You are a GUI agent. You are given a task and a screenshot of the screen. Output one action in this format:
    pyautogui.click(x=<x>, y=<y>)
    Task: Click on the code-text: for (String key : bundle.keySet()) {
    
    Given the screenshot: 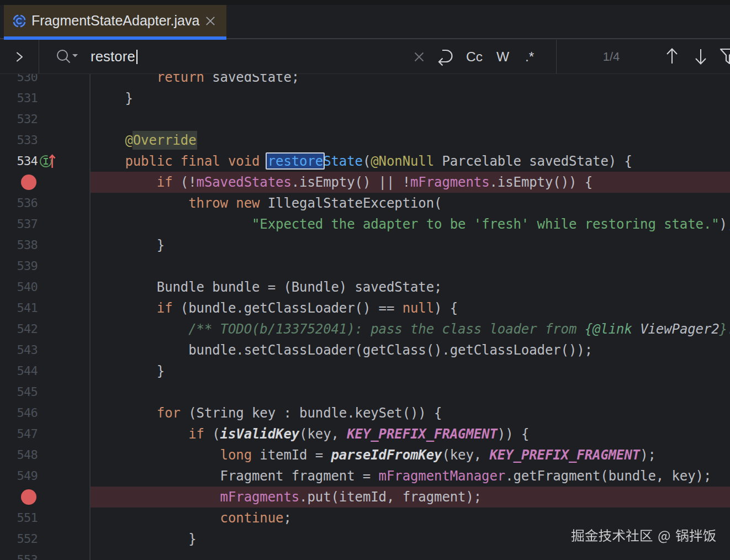 What is the action you would take?
    pyautogui.click(x=267, y=413)
    